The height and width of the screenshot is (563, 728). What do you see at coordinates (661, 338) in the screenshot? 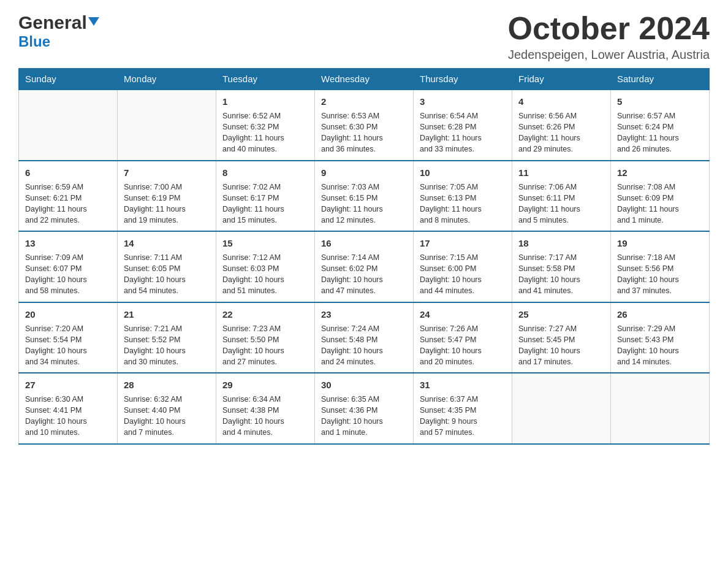
I see `calendar-cell: 26Sunrise: 7:29 AM Sunset: 5:43 PM Dayli…` at bounding box center [661, 338].